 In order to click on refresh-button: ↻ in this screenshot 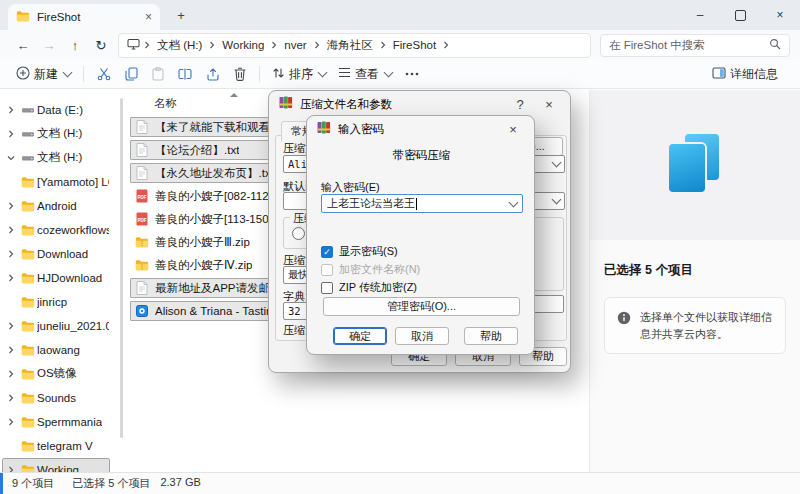, I will do `click(101, 45)`.